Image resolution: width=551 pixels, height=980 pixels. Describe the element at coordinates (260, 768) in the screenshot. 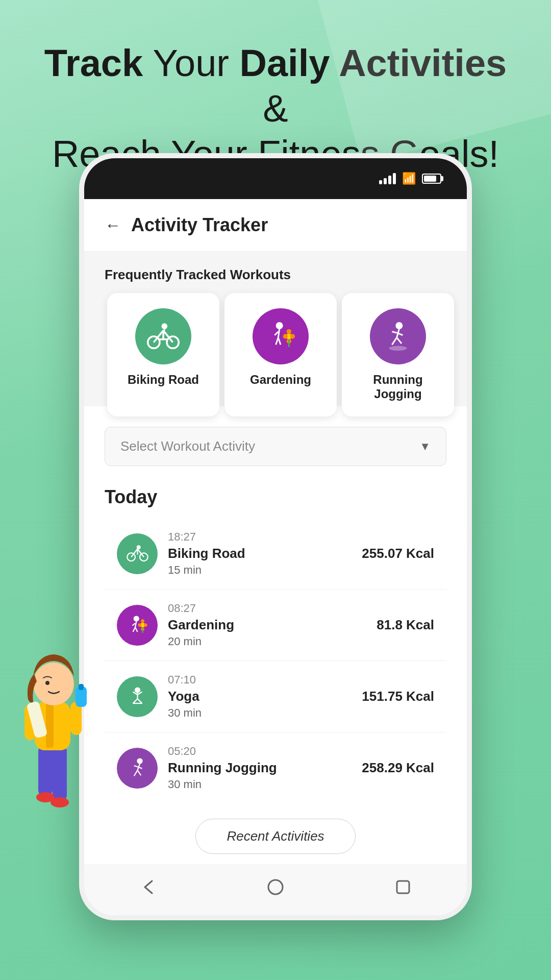

I see `running-activity-name: Running Jogging` at that location.